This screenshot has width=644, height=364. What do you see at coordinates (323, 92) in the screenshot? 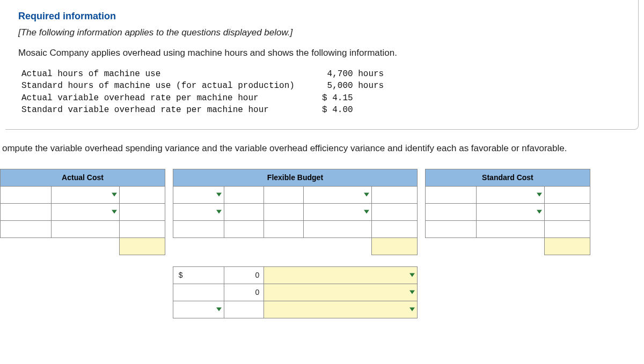
I see `data-block: Actual hours of machine use 4,700 hours …` at bounding box center [323, 92].